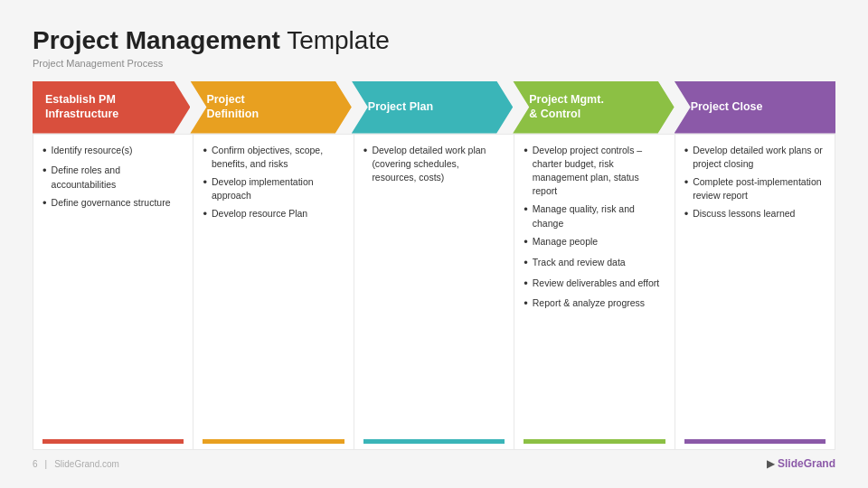  I want to click on arrow-establish-pm: Establish PM Infrastructure, so click(111, 108).